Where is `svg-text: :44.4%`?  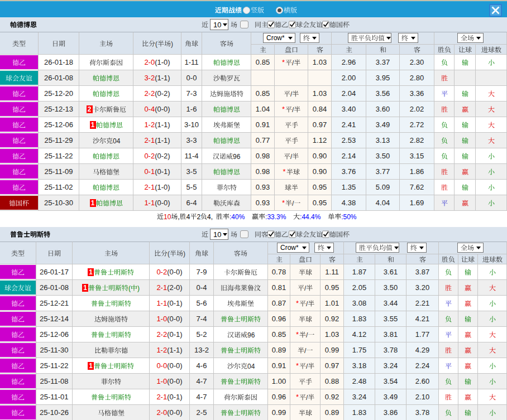
svg-text: :44.4% is located at coordinates (310, 217).